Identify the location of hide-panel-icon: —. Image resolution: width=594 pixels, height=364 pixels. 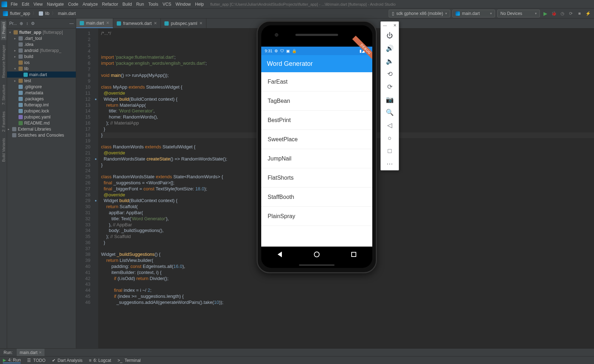
(72, 23).